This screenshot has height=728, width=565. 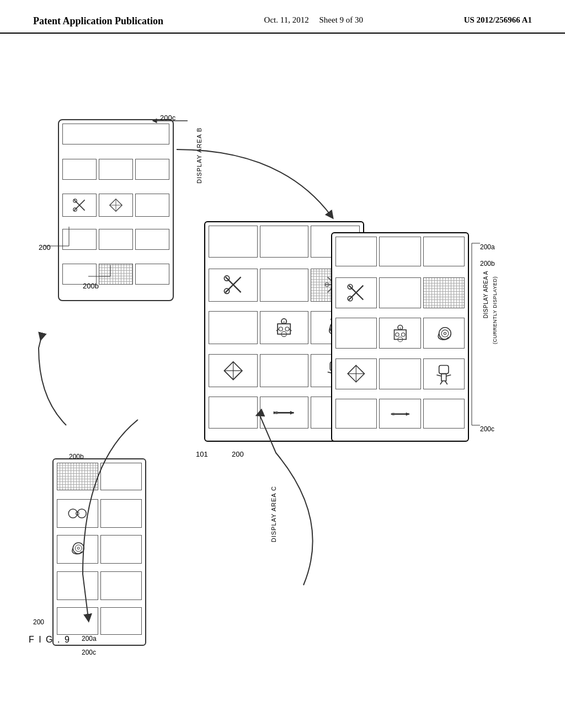 I want to click on label-200-bottom: 200, so click(x=39, y=622).